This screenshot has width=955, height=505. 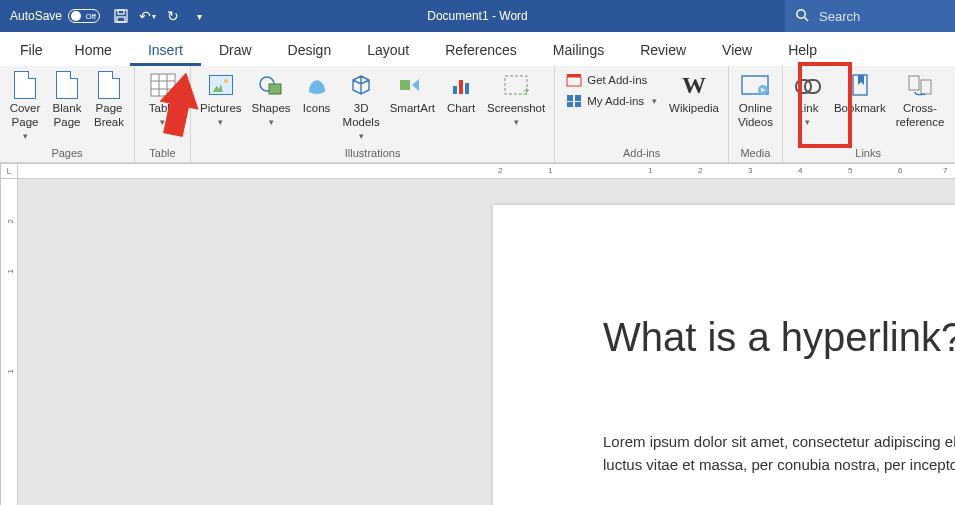 What do you see at coordinates (92, 16) in the screenshot?
I see `autosave-state: Off` at bounding box center [92, 16].